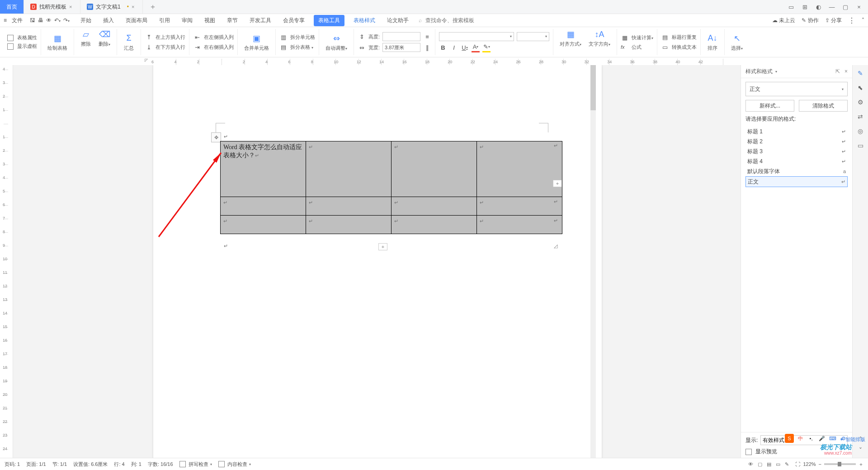  What do you see at coordinates (822, 438) in the screenshot?
I see `ime-mic-icon: 🎤` at bounding box center [822, 438].